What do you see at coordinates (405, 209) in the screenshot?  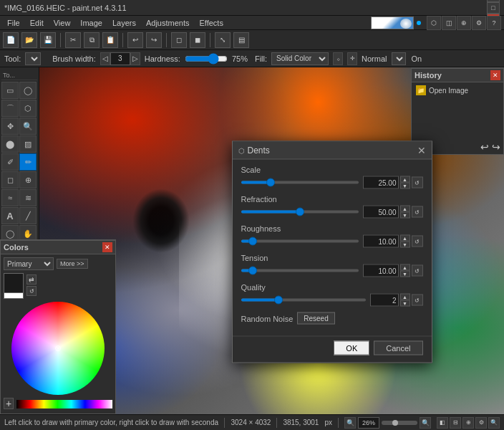 I see `refraction-up-btn: ▲` at bounding box center [405, 209].